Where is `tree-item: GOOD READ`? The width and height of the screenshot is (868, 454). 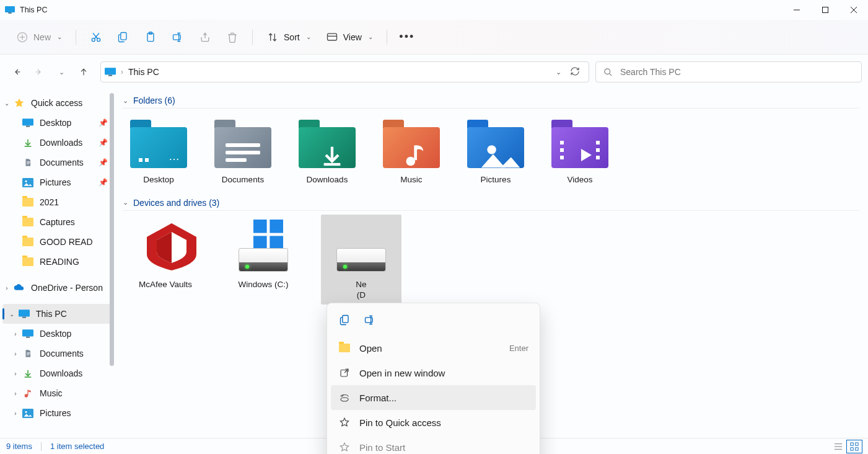 tree-item: GOOD READ is located at coordinates (57, 242).